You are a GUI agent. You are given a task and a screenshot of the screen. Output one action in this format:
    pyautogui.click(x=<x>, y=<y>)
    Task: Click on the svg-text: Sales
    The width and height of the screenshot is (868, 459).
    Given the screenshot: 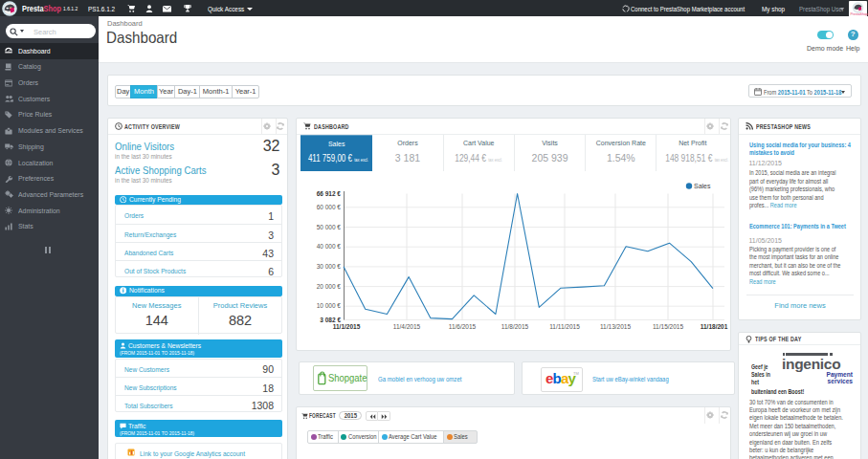 What is the action you would take?
    pyautogui.click(x=702, y=186)
    